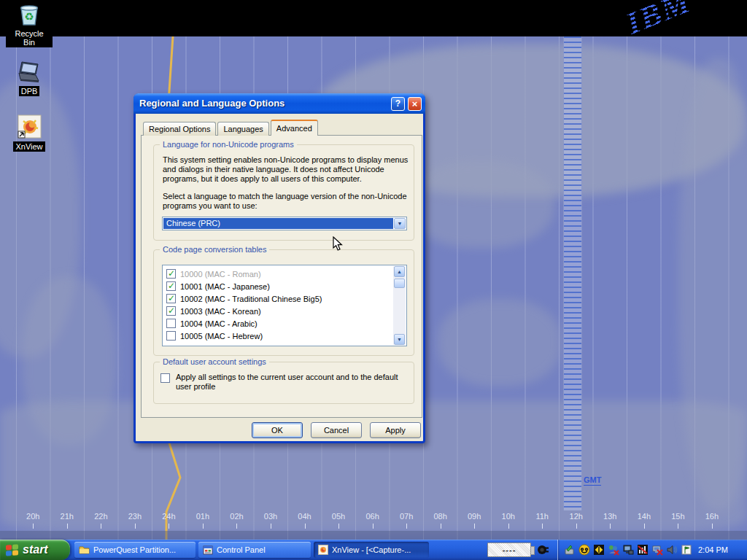 The image size is (747, 560). What do you see at coordinates (584, 550) in the screenshot?
I see `voice-phone-icon` at bounding box center [584, 550].